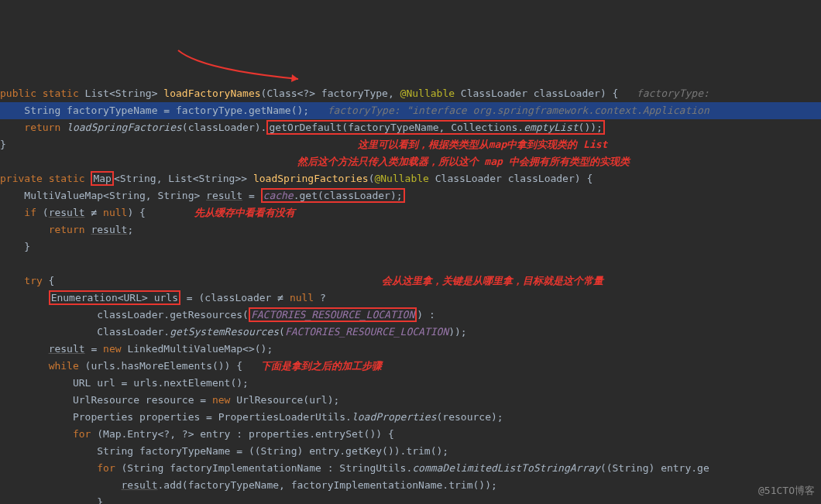 The image size is (821, 504). Describe the element at coordinates (136, 348) in the screenshot. I see `code-line: result = new LinkedMultiValueMap<>();` at that location.